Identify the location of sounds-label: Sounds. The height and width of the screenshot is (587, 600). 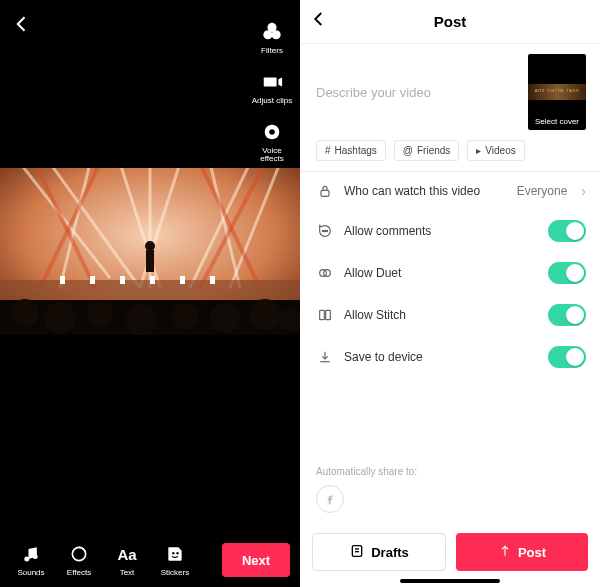
(30, 572).